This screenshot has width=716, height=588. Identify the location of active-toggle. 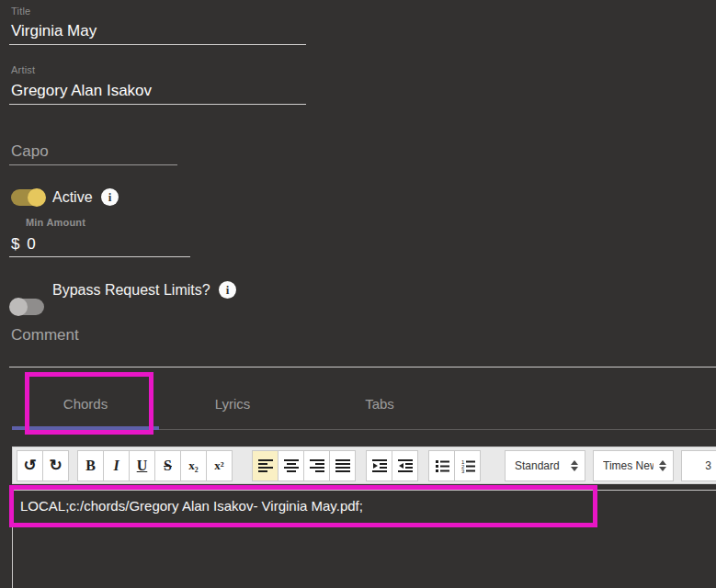
(28, 198).